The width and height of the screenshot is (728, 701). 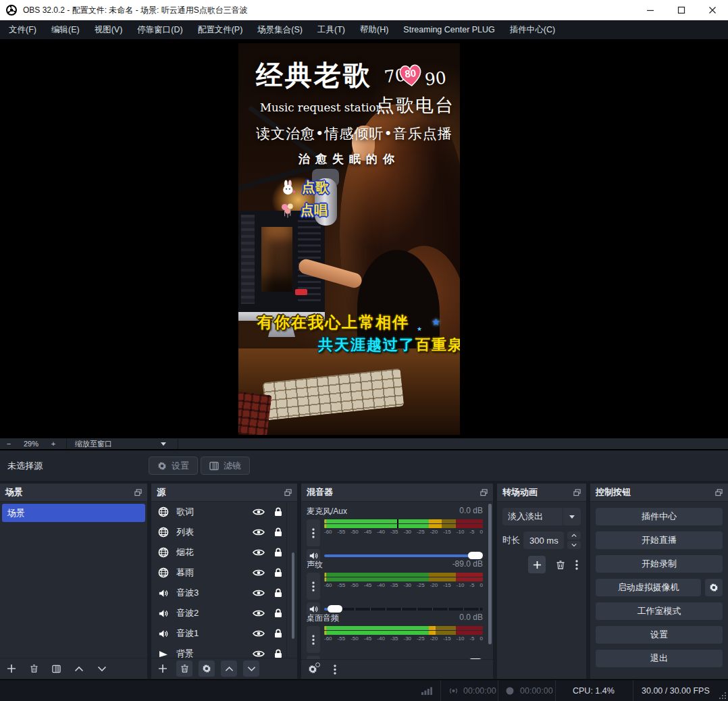 I want to click on minimize-button, so click(x=650, y=10).